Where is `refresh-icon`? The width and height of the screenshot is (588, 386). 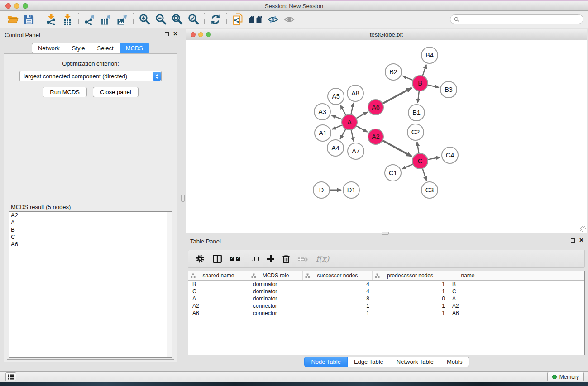 refresh-icon is located at coordinates (215, 19).